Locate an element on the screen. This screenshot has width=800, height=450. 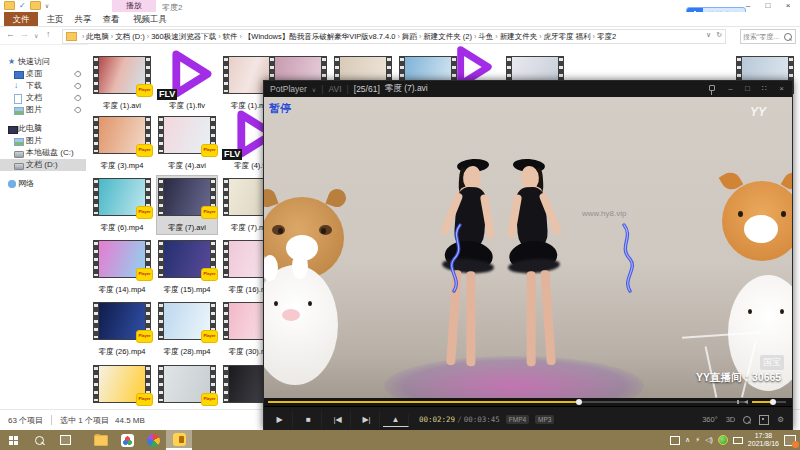
tray-expand-icon: ∧ is located at coordinates (688, 440).